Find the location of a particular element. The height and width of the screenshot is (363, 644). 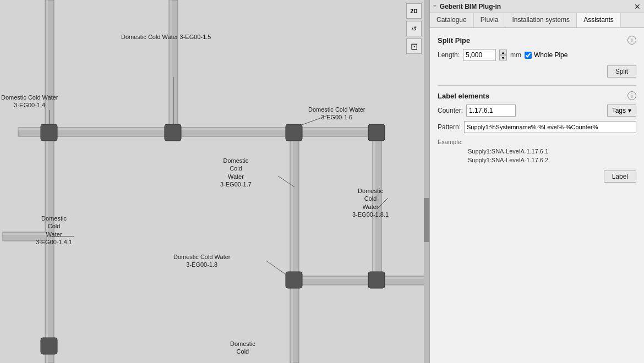

whole-pipe-row: Whole Pipe is located at coordinates (546, 55).